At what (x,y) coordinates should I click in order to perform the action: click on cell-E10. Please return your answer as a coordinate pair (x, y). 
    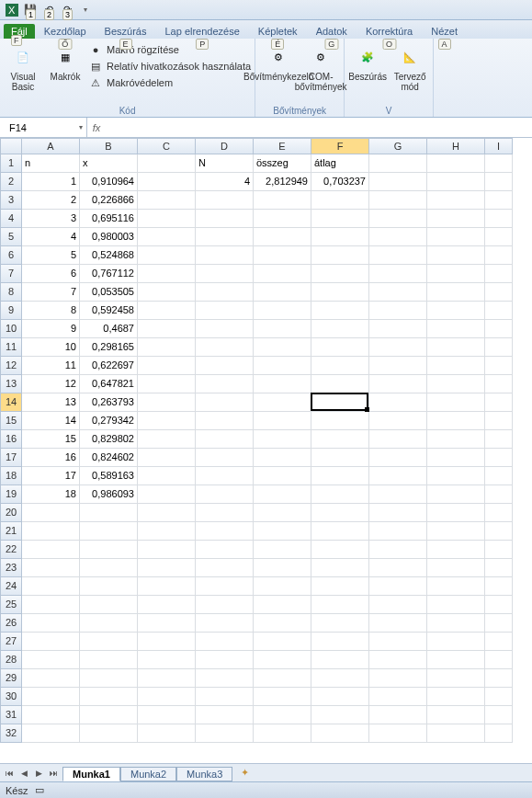
    Looking at the image, I should click on (283, 329).